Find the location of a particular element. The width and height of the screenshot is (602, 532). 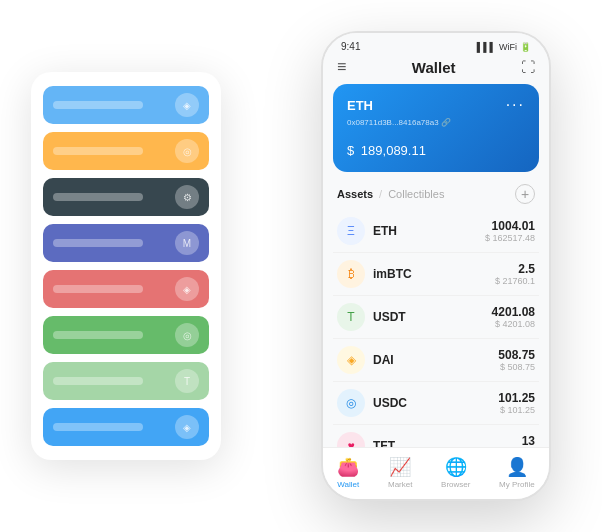

eth-balance: $ 189,089.11 is located at coordinates (436, 148).